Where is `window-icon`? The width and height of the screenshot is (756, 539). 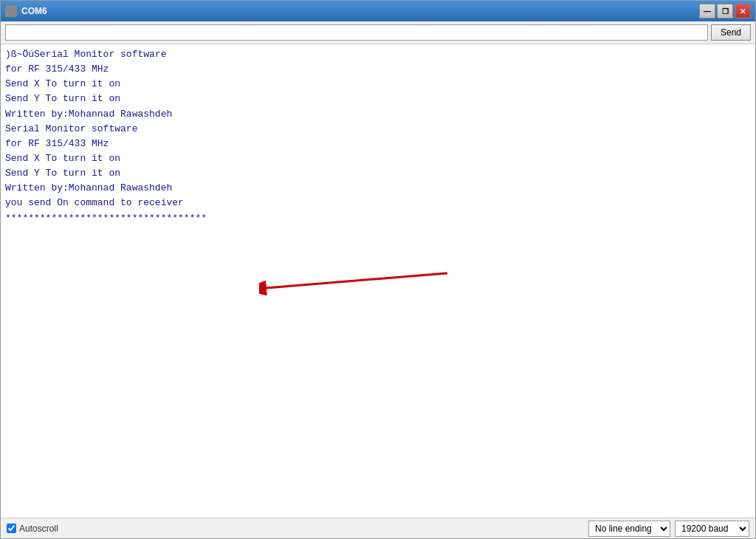
window-icon is located at coordinates (11, 11).